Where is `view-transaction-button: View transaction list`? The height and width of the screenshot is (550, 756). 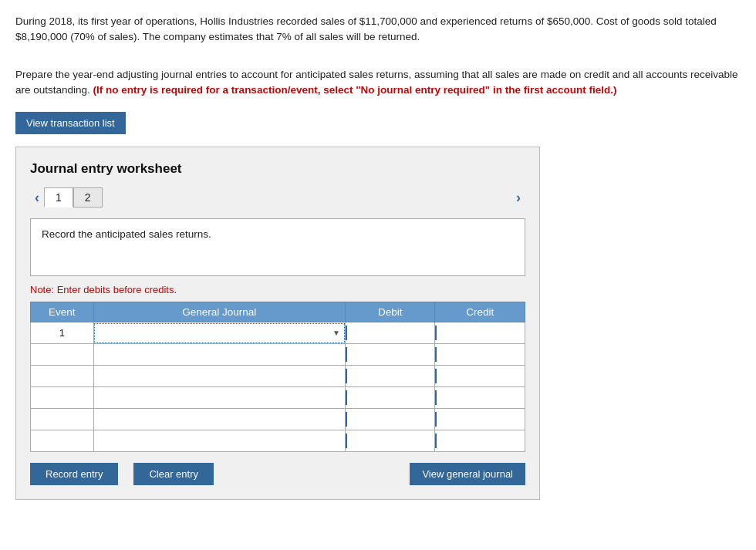 view-transaction-button: View transaction list is located at coordinates (71, 123).